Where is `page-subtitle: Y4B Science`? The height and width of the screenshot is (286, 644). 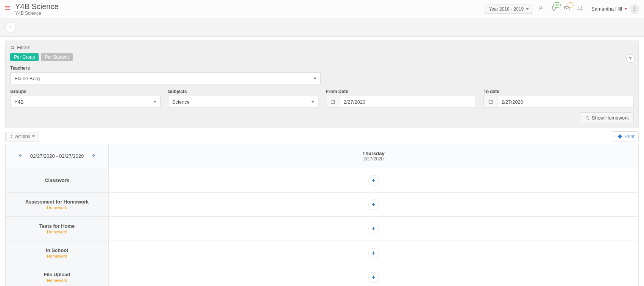 page-subtitle: Y4B Science is located at coordinates (37, 13).